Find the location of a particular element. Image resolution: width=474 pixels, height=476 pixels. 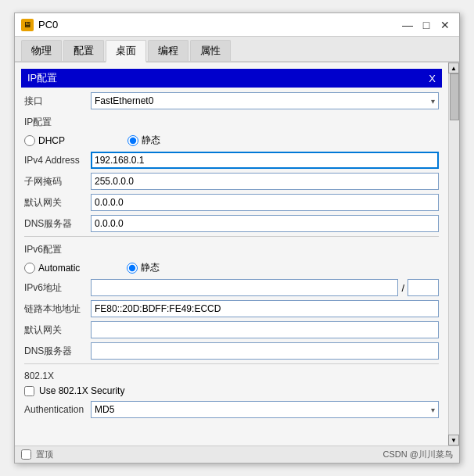

dhcp-label: DHCP is located at coordinates (52, 141).